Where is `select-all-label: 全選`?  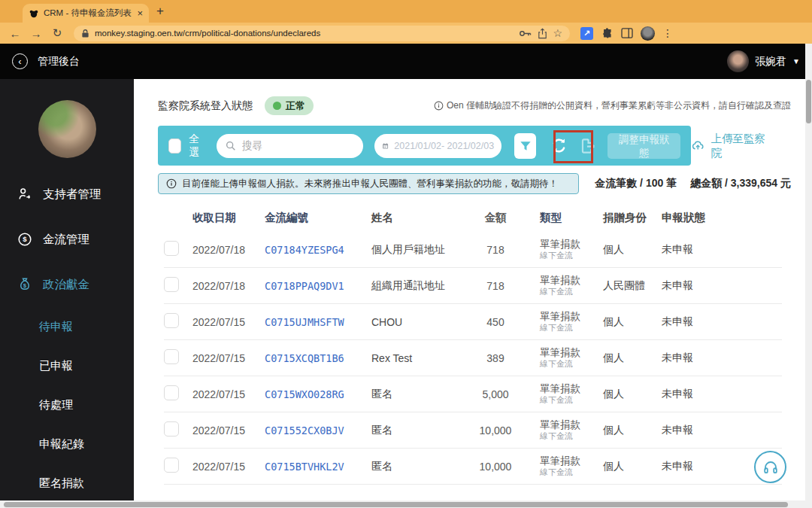 select-all-label: 全選 is located at coordinates (198, 146).